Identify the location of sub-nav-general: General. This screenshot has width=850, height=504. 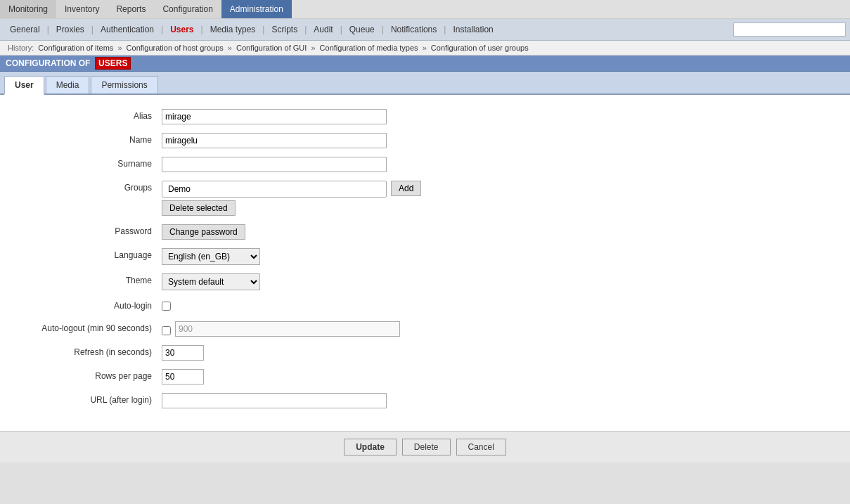
(25, 30).